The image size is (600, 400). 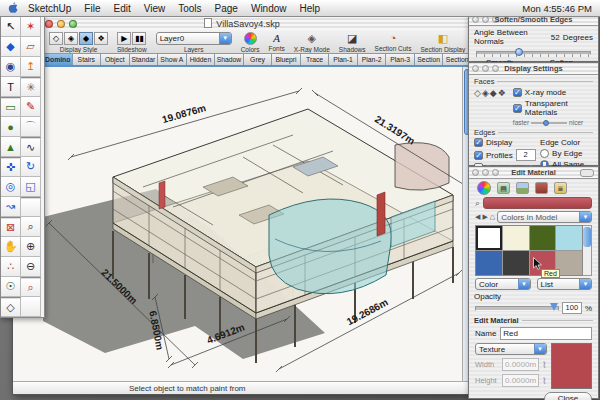 What do you see at coordinates (478, 142) in the screenshot?
I see `edges-display-checkbox` at bounding box center [478, 142].